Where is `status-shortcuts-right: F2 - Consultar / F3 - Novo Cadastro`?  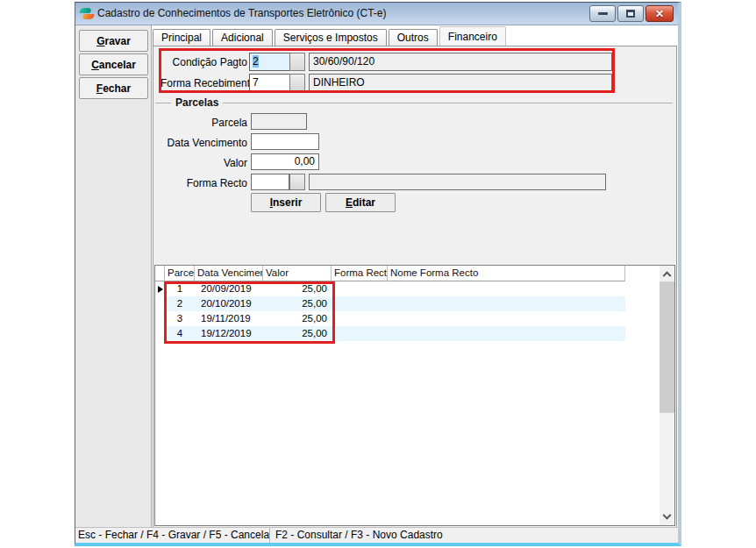
status-shortcuts-right: F2 - Consultar / F3 - Novo Cadastro is located at coordinates (474, 535).